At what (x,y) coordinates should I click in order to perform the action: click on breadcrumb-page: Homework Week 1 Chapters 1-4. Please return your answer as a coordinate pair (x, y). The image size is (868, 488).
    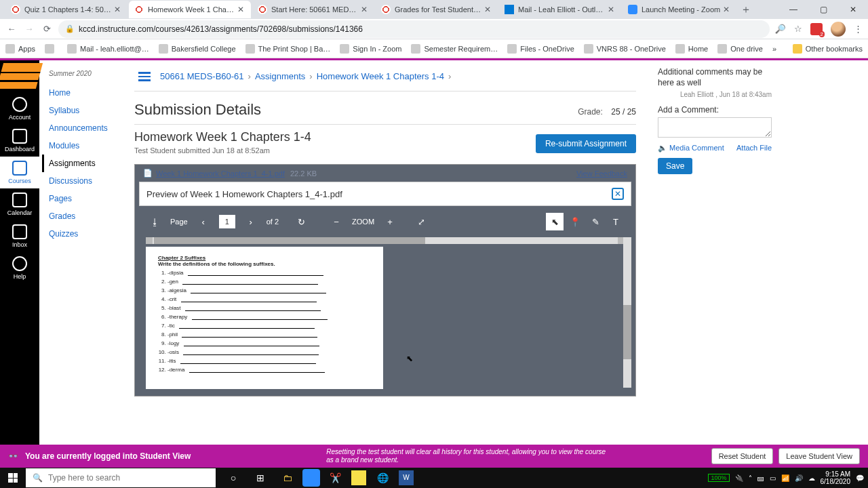
    Looking at the image, I should click on (380, 76).